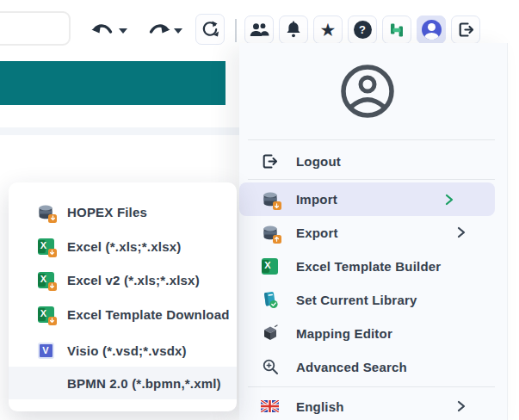 Image resolution: width=519 pixels, height=420 pixels. I want to click on hopex-logo-icon, so click(397, 30).